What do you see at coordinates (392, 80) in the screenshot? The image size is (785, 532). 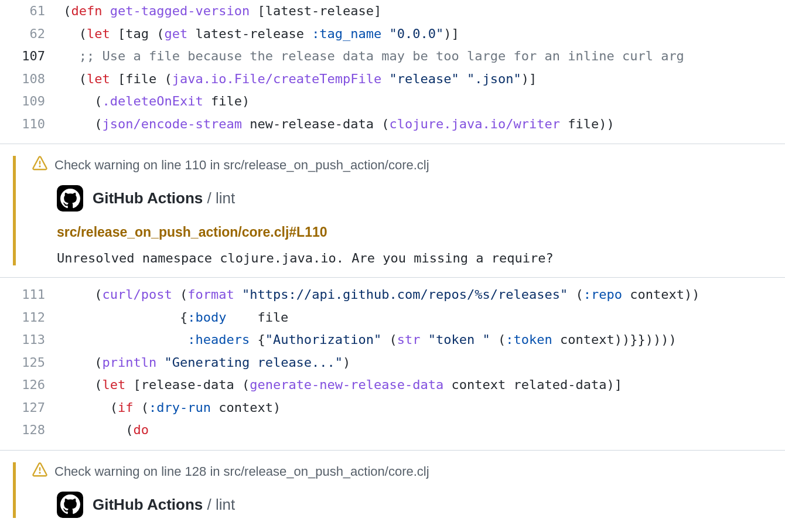 I see `code-line: 108 (let [file (java.io.File/createTempF…` at bounding box center [392, 80].